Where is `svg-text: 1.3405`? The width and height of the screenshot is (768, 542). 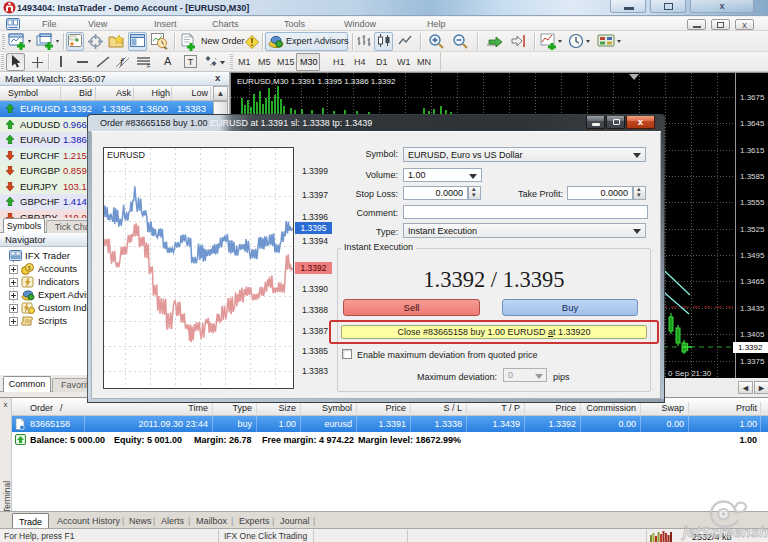 svg-text: 1.3405 is located at coordinates (752, 334).